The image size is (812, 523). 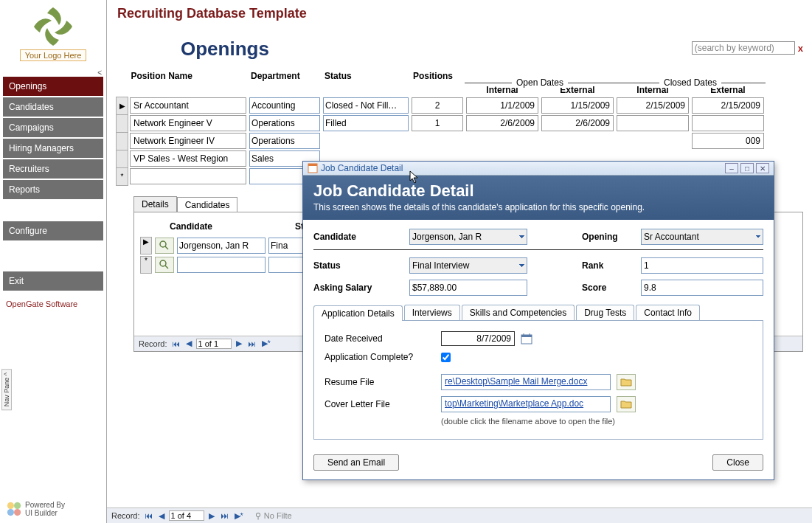 I want to click on nav-candidates: Candidates, so click(x=53, y=107).